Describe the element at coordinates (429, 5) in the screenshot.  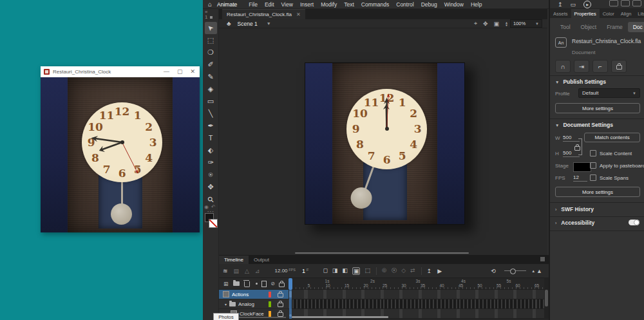
I see `menu-debug: Debug` at that location.